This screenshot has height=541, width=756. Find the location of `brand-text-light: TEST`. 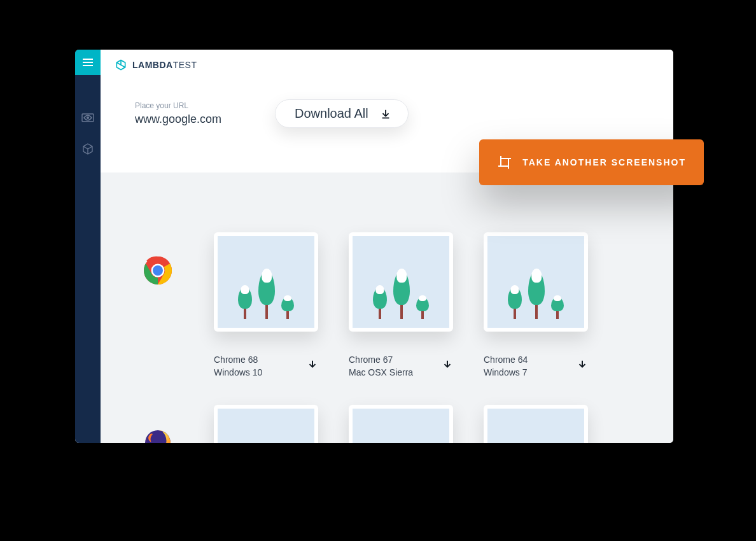

brand-text-light: TEST is located at coordinates (185, 65).